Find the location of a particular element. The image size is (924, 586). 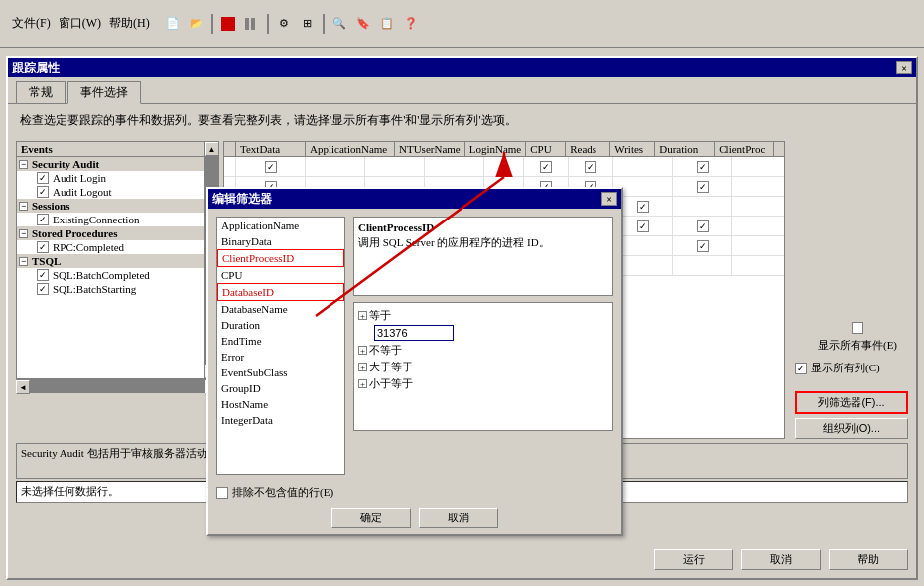

pause-btn is located at coordinates (252, 24).